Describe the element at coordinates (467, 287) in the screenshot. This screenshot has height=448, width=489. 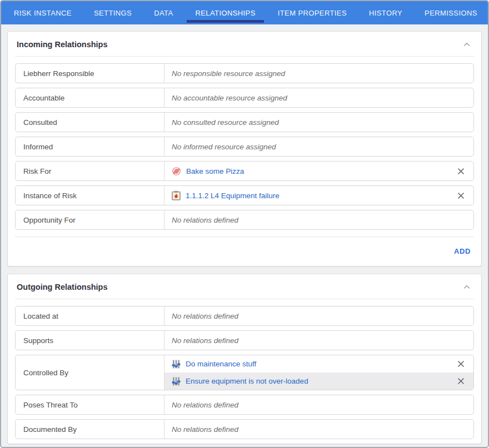
I see `outgoing-collapse-button` at that location.